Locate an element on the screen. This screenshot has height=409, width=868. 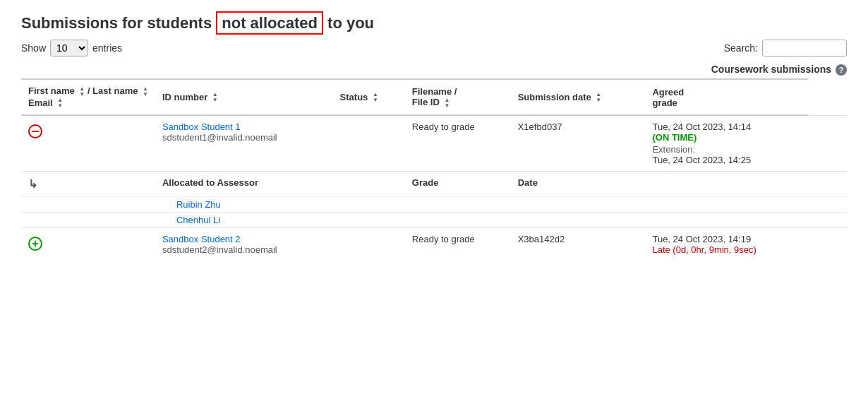
coursework-header: Coursework submissions ? is located at coordinates (434, 69).